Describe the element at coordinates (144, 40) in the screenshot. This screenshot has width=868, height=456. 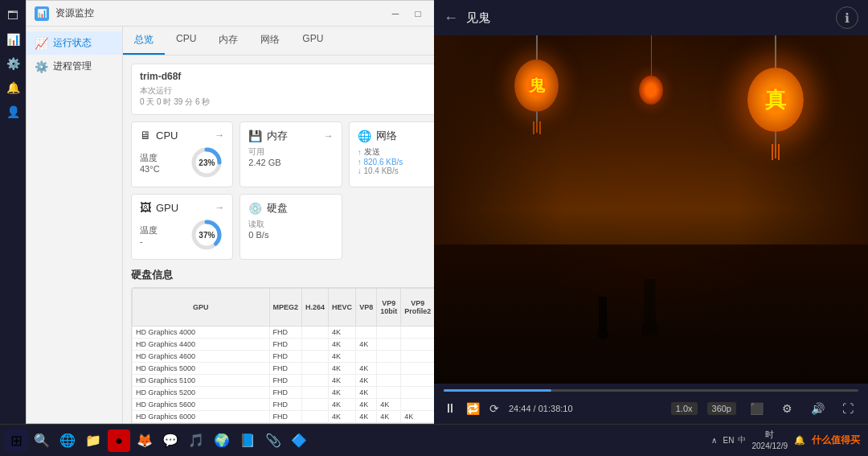
I see `tab-overview: 总览` at that location.